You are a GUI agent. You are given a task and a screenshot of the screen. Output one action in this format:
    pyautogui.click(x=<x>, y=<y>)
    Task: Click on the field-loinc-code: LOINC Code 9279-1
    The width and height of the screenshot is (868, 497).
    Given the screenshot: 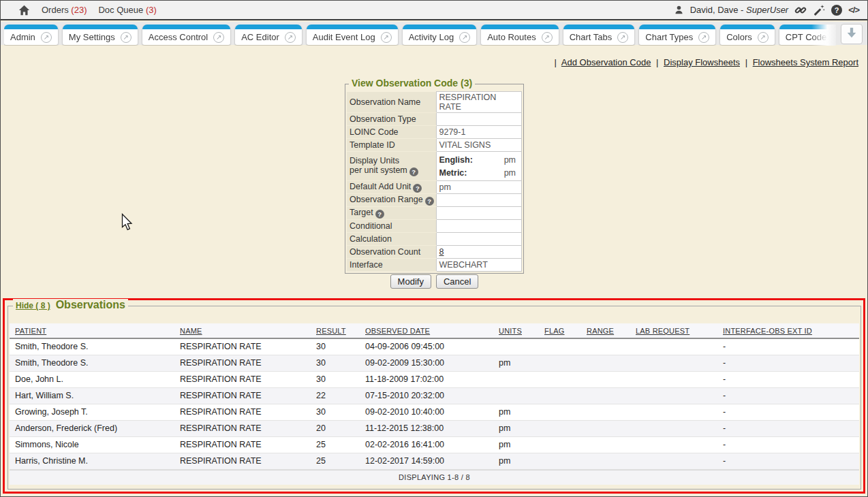 What is the action you would take?
    pyautogui.click(x=435, y=132)
    